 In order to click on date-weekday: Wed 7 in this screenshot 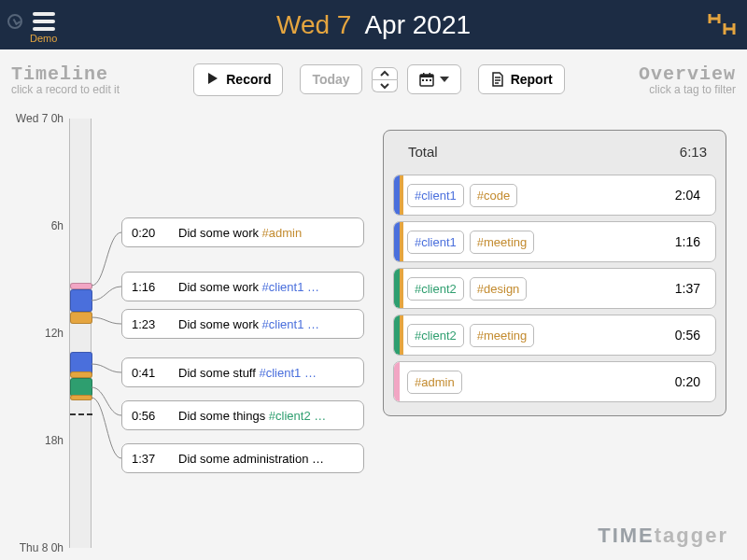, I will do `click(314, 24)`.